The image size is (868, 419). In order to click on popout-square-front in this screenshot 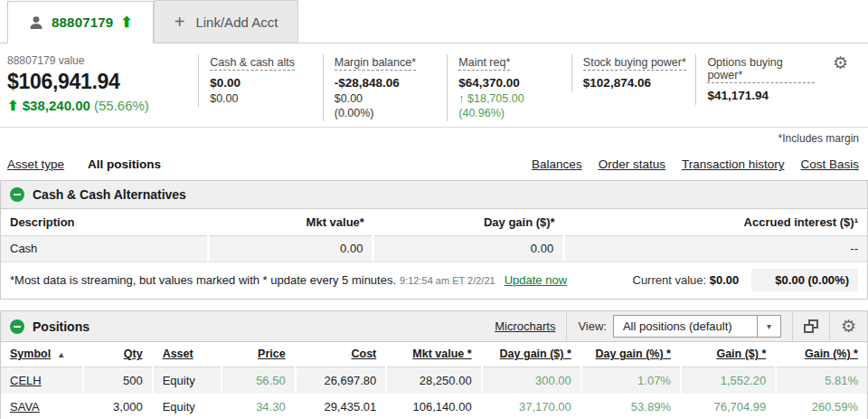, I will do `click(808, 329)`.